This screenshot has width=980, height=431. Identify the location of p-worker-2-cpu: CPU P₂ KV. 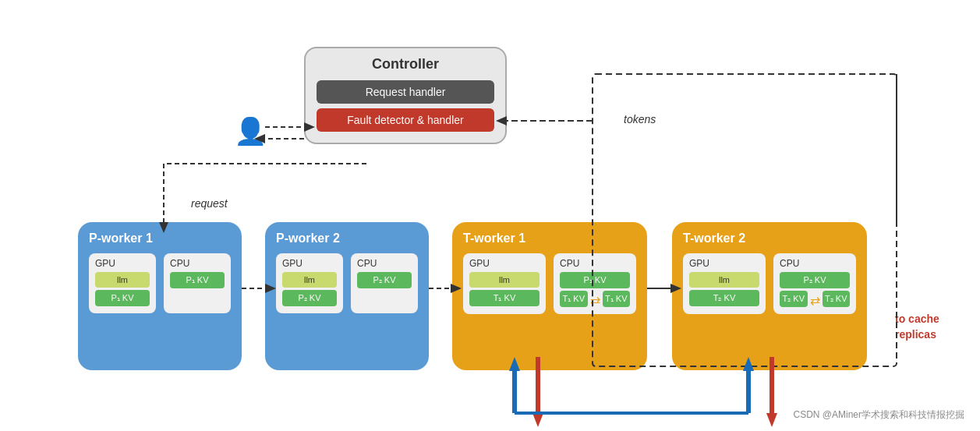
(384, 284).